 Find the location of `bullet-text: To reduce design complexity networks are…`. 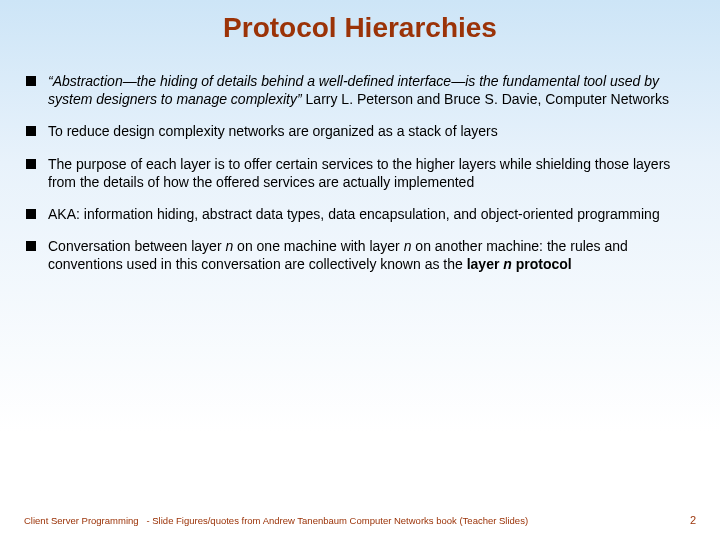

bullet-text: To reduce design complexity networks are… is located at coordinates (371, 131).